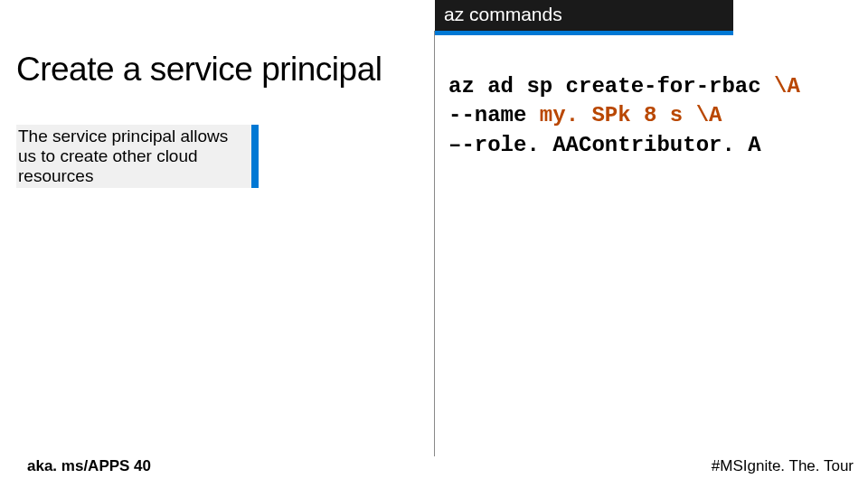 The height and width of the screenshot is (488, 868). I want to click on callout-text: The service principal allows us to creat…, so click(123, 155).